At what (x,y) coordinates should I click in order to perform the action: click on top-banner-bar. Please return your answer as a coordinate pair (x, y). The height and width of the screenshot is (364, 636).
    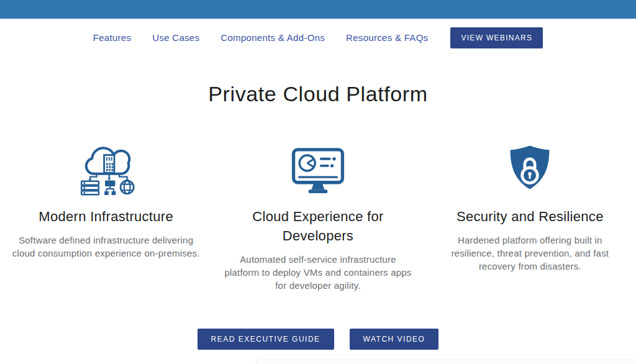
    Looking at the image, I should click on (318, 10).